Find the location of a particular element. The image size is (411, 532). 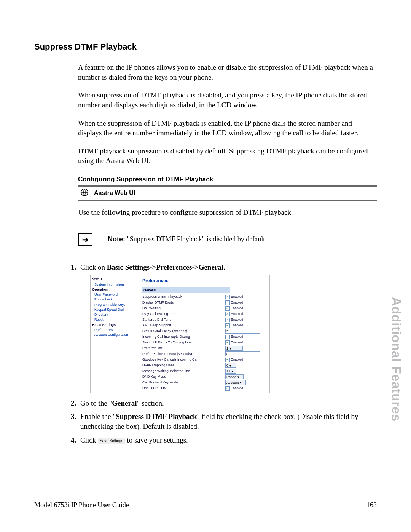

procedure-intro: Use the following procedure to configure… is located at coordinates (206, 212).